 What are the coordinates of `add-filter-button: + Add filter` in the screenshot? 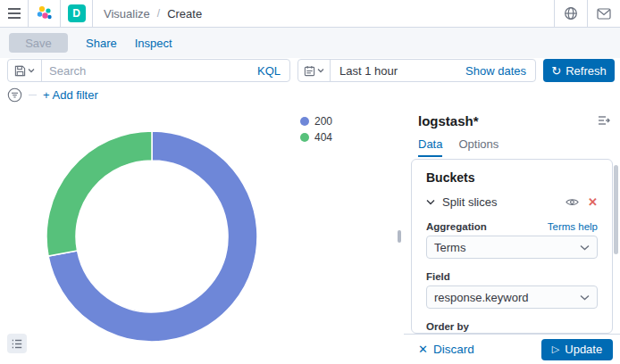 It's located at (71, 95).